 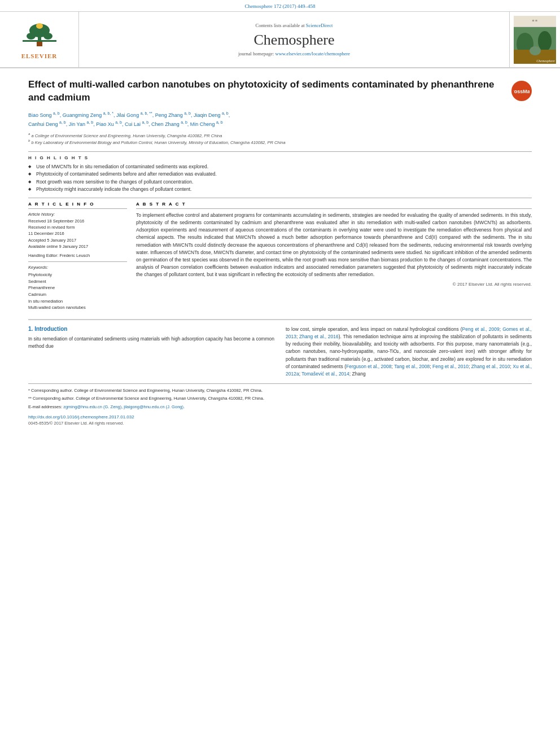 What do you see at coordinates (78, 256) in the screenshot?
I see `article-info-col: A R T I C L E I N F O Article history: R…` at bounding box center [78, 256].